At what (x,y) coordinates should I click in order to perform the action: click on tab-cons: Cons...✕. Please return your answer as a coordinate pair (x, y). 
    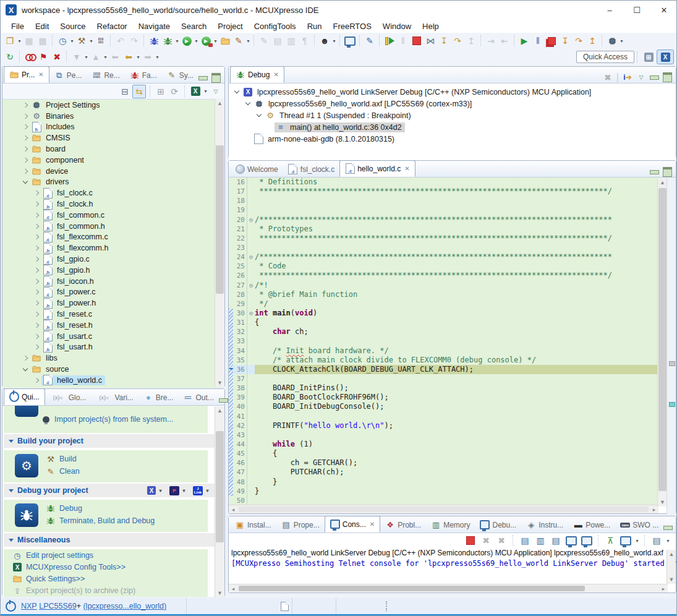
    Looking at the image, I should click on (352, 524).